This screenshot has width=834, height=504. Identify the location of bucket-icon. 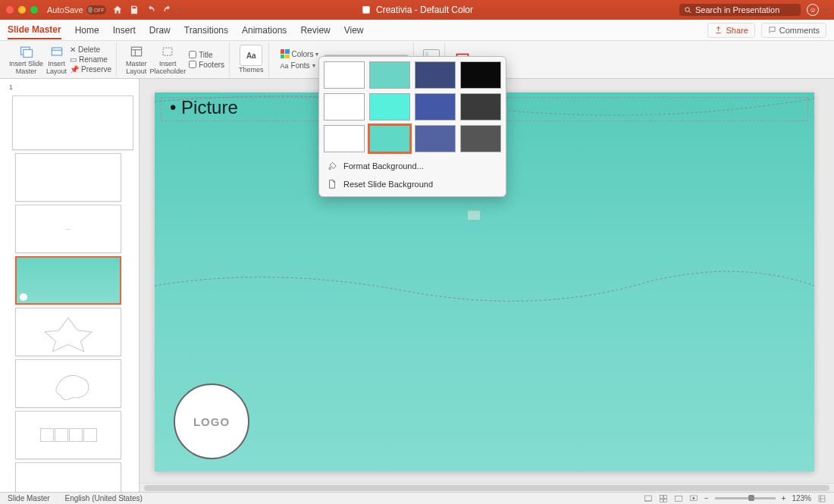
(332, 166).